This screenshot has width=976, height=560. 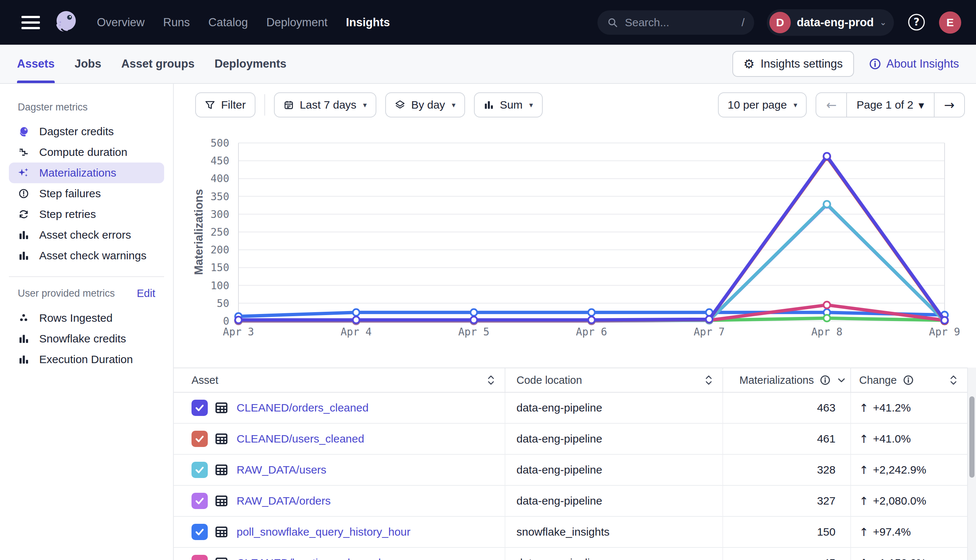 I want to click on sidebar-item-step-failures: Step failures, so click(x=87, y=193).